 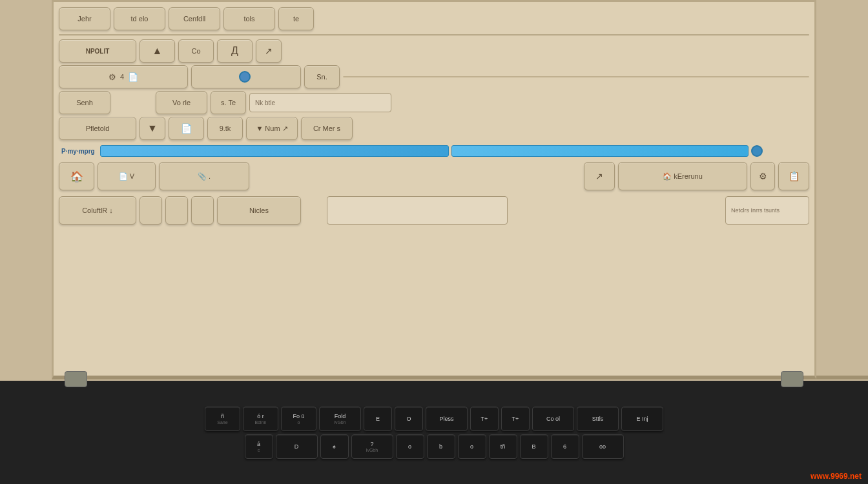 I want to click on key-circle-icon, so click(x=246, y=77).